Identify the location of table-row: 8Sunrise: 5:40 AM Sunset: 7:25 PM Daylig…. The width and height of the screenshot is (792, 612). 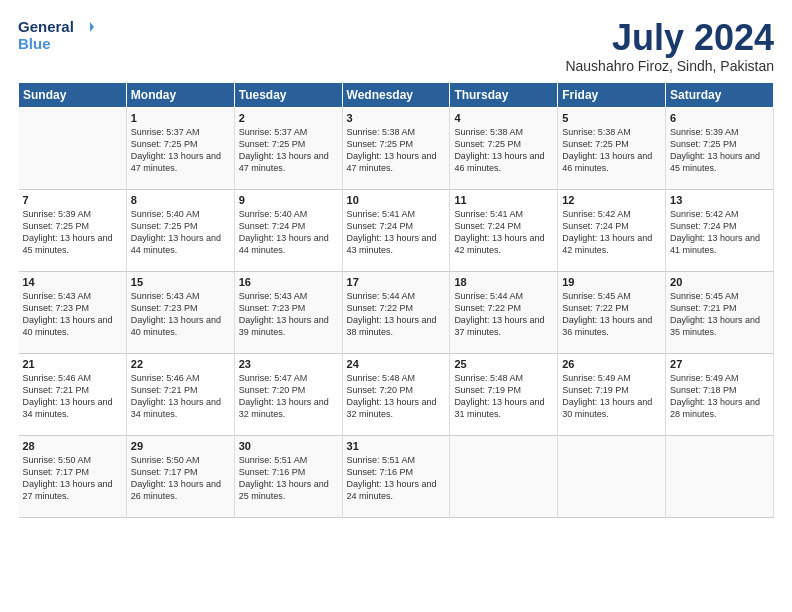
(180, 230).